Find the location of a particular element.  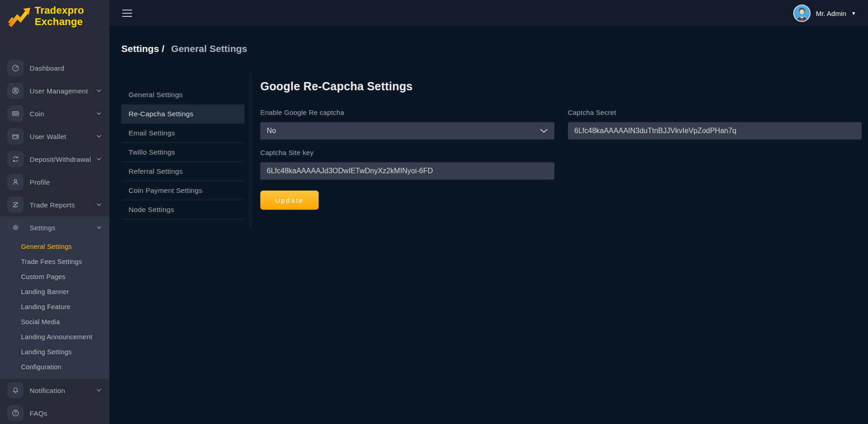

sidebar-item-label: Coin is located at coordinates (37, 114).